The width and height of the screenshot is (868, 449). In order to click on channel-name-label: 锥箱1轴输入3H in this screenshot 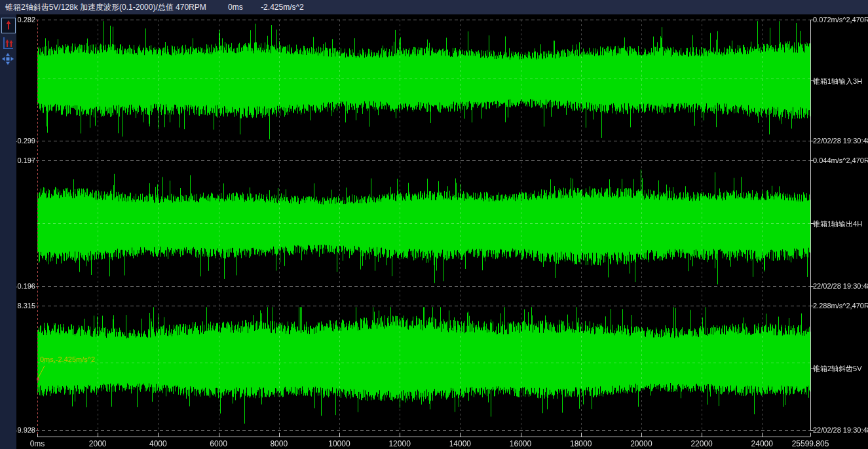, I will do `click(840, 81)`.